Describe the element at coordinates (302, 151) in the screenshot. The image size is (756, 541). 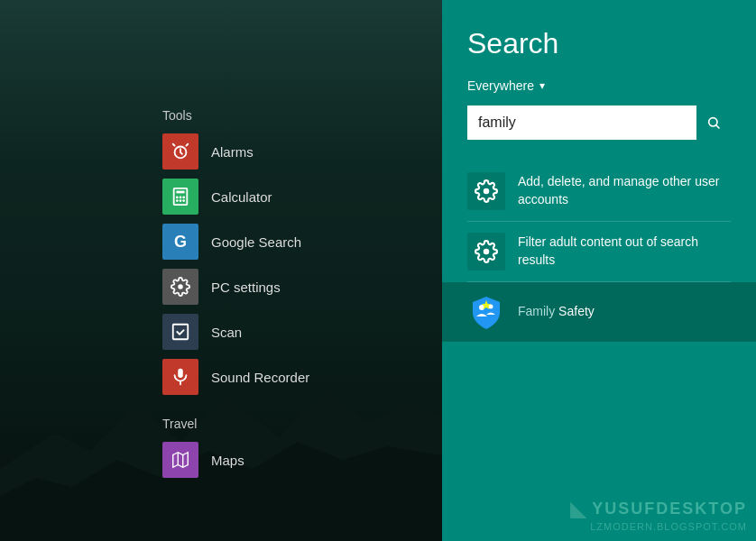
I see `app-alarms: Alarms` at that location.